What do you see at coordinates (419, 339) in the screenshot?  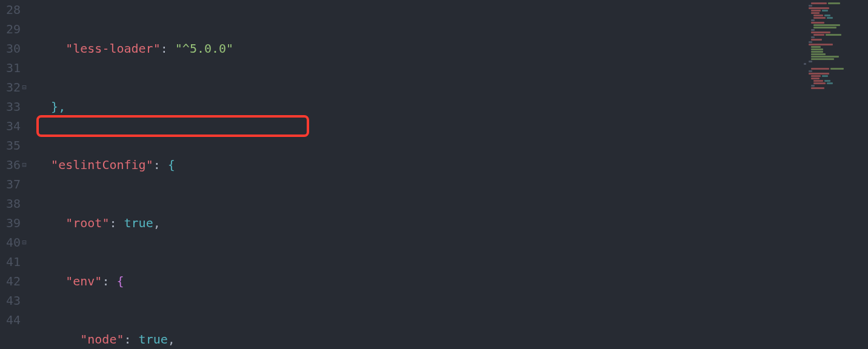 I see `code-line: "node": true,` at bounding box center [419, 339].